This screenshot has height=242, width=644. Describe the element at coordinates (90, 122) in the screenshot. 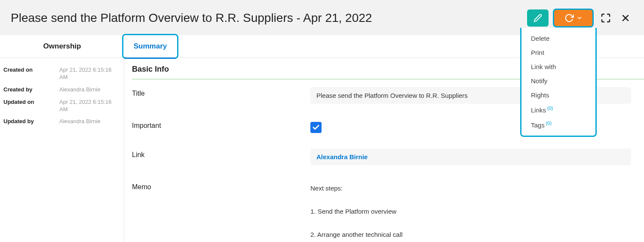

I see `updated-by-value: Alexandra Birnie` at that location.